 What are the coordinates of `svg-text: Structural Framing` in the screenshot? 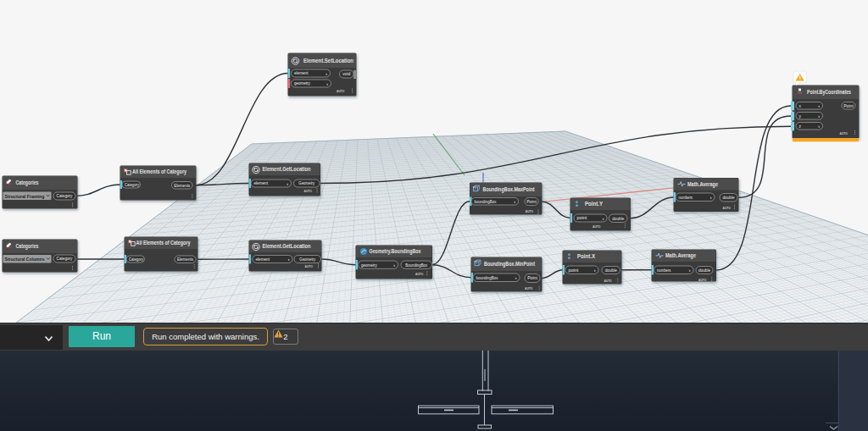 It's located at (25, 196).